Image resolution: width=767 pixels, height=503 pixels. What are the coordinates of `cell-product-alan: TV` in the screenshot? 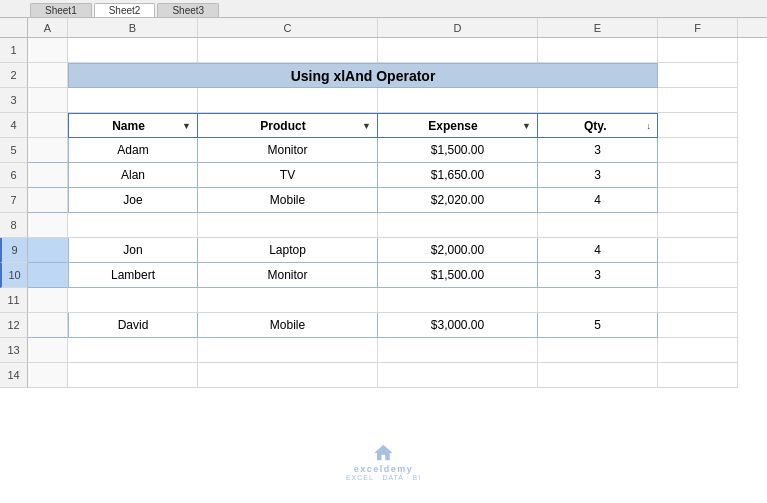 It's located at (288, 176).